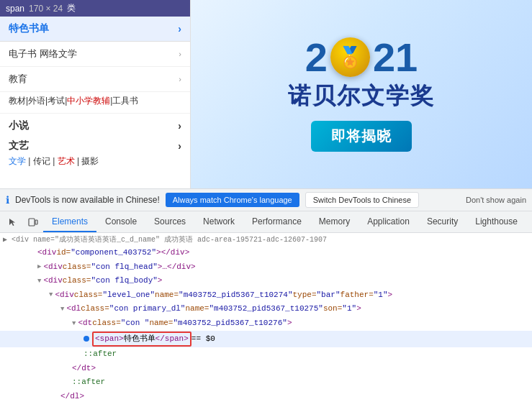  What do you see at coordinates (266, 339) in the screenshot?
I see `selected-code-line: <span>特色书单</span> == $0` at bounding box center [266, 339].